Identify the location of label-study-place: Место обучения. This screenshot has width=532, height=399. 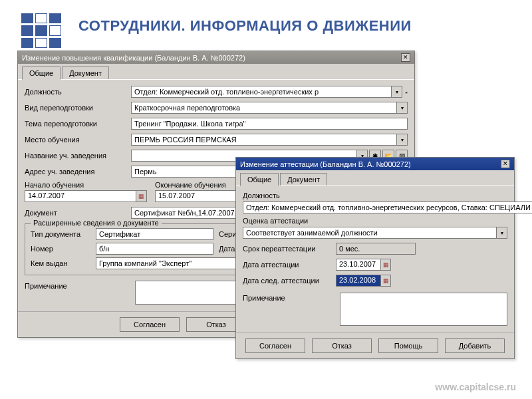
(78, 140).